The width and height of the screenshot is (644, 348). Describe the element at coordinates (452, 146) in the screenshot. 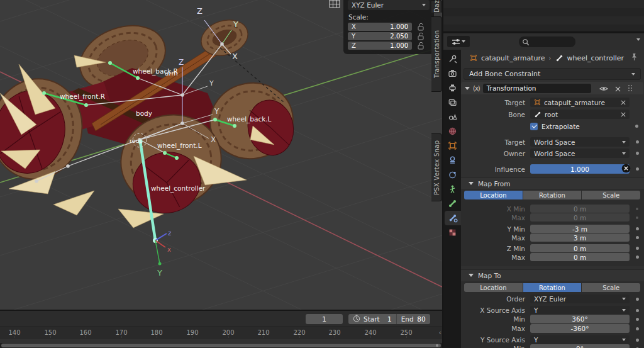

I see `tab-object` at that location.